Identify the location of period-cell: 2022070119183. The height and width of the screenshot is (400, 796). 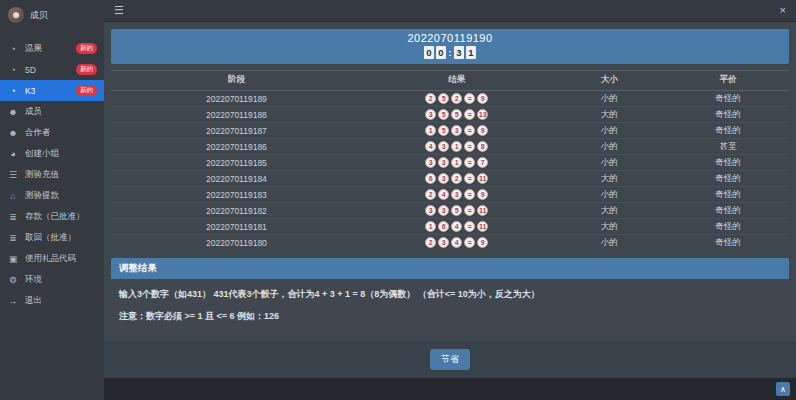
(236, 195).